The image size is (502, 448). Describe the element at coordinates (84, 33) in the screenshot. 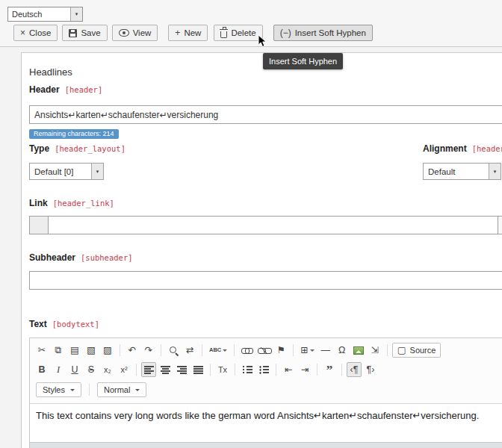

I see `save-button: Save` at that location.